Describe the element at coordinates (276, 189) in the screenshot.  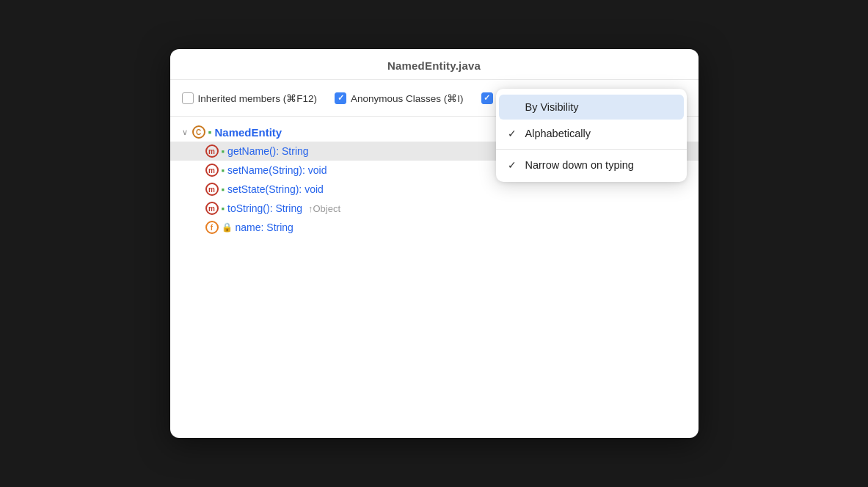
I see `member-name: setState(String): void` at that location.